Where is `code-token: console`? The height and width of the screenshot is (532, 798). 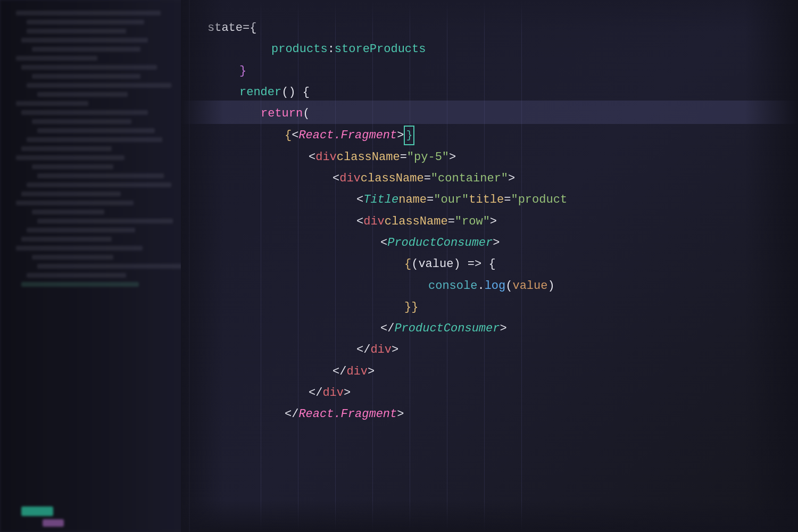
code-token: console is located at coordinates (453, 286).